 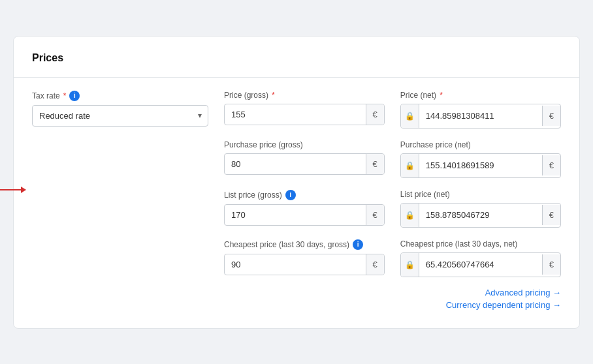 I want to click on purchase-price-gross-input, so click(x=295, y=164).